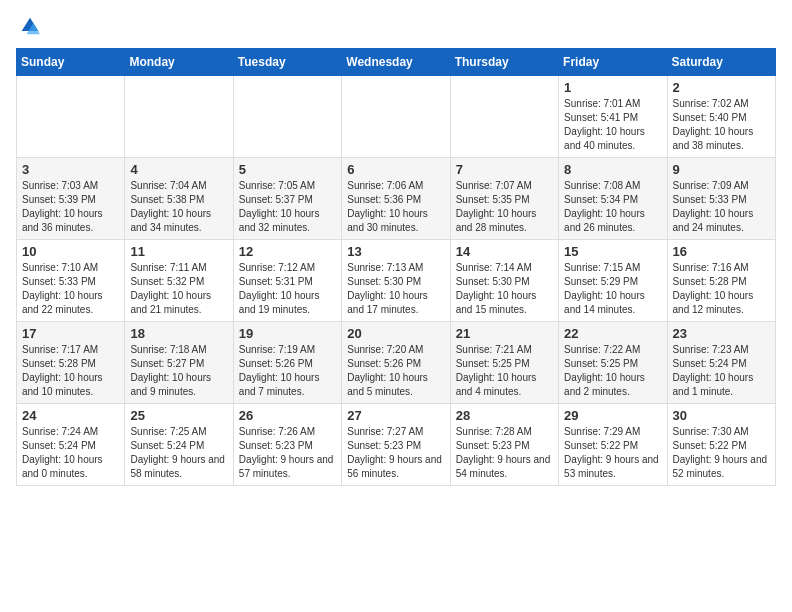 This screenshot has width=792, height=612. Describe the element at coordinates (396, 199) in the screenshot. I see `day-cell: 6Sunrise: 7:06 AM Sunset: 5:36 PM Daylig…` at that location.